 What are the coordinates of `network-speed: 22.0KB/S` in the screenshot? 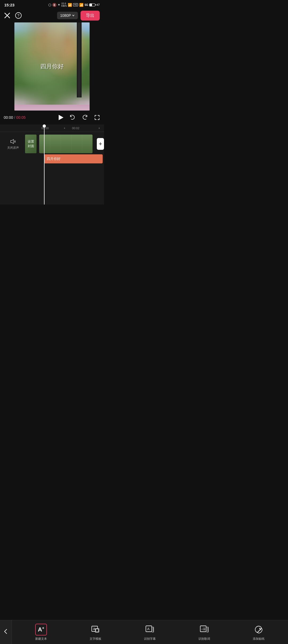 It's located at (64, 5).